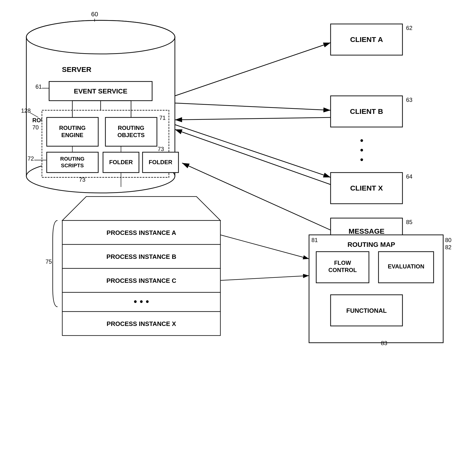  Describe the element at coordinates (95, 14) in the screenshot. I see `svg-text: 60` at that location.